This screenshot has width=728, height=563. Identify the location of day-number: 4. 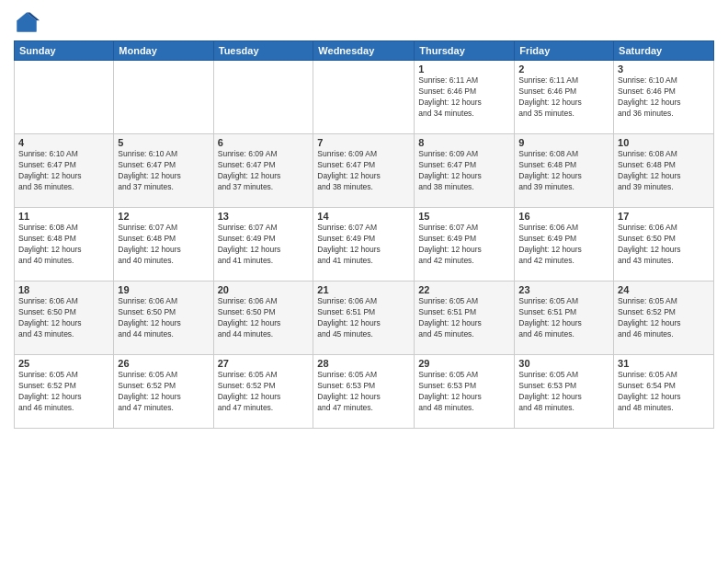
(64, 143).